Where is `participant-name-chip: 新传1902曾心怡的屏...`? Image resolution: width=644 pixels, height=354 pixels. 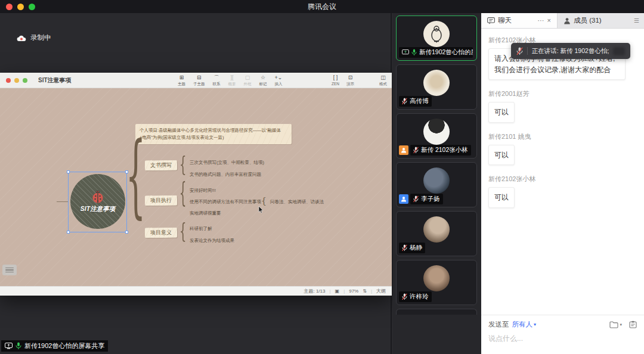 participant-name-chip: 新传1902曾心怡的屏... is located at coordinates (436, 52).